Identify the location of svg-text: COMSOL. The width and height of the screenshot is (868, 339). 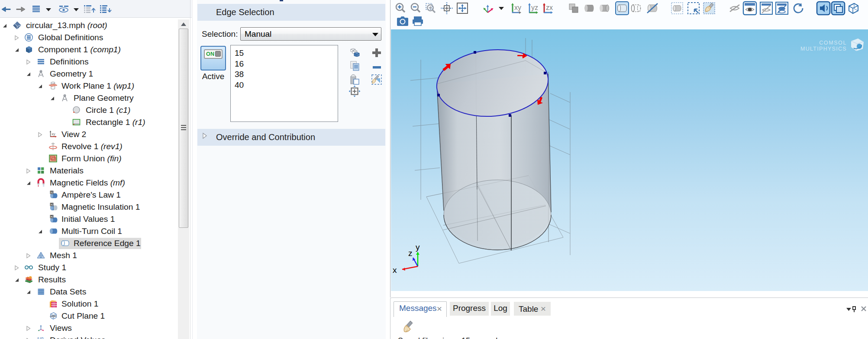
(833, 43).